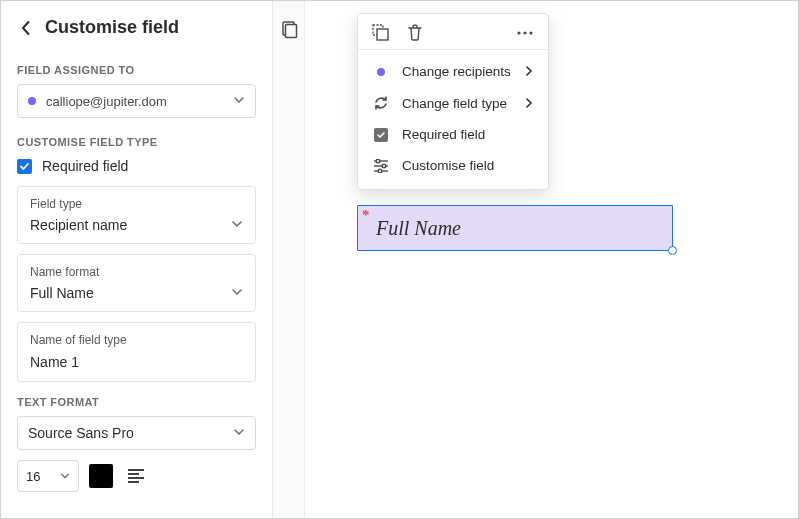 This screenshot has height=519, width=799. Describe the element at coordinates (418, 228) in the screenshot. I see `field-placeholder-text: Full Name` at that location.